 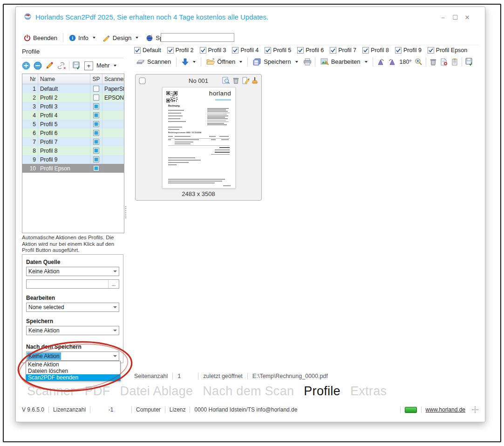 What do you see at coordinates (121, 38) in the screenshot?
I see `design-menu-button: Design` at bounding box center [121, 38].